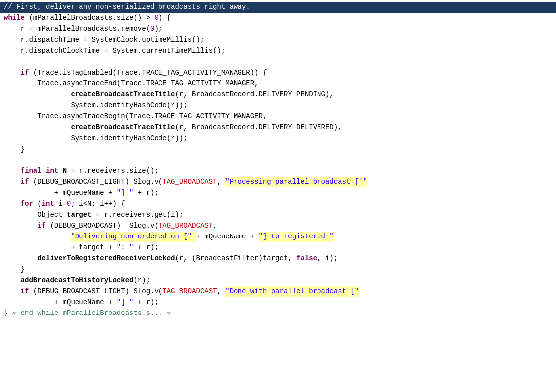 This screenshot has width=556, height=392. What do you see at coordinates (278, 248) in the screenshot?
I see `code-line-23: + target + ": " + r);` at bounding box center [278, 248].